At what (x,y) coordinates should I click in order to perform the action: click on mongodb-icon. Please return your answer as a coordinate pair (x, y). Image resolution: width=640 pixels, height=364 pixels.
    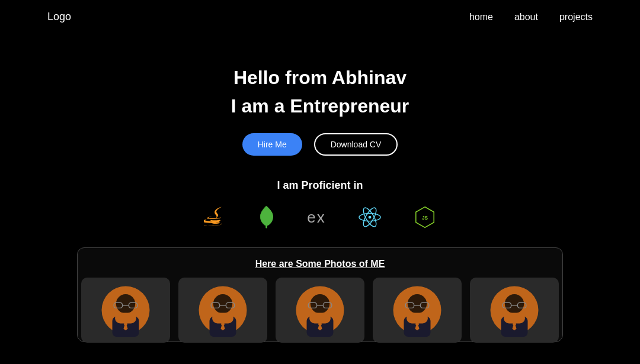
    Looking at the image, I should click on (266, 217).